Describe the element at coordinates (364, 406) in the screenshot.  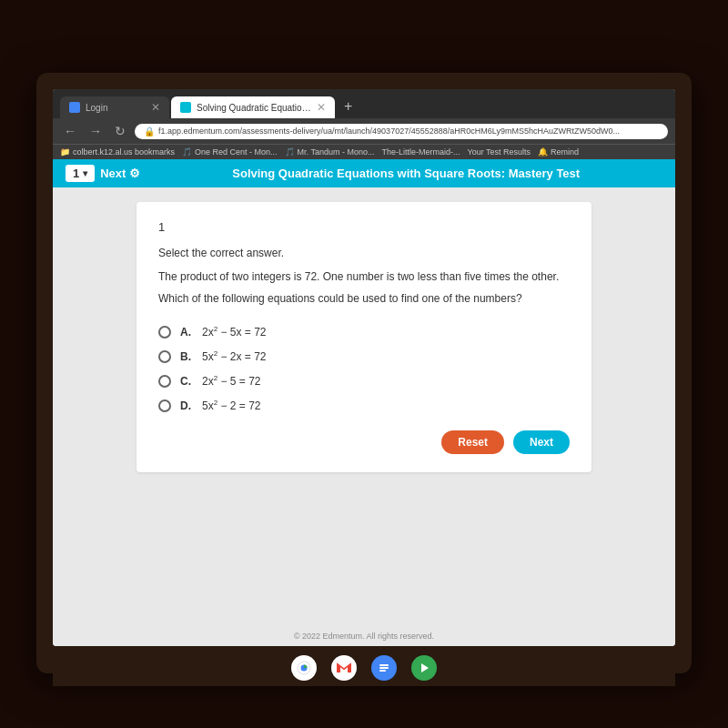
I see `option-d: D. 5x2 − 2 = 72` at that location.